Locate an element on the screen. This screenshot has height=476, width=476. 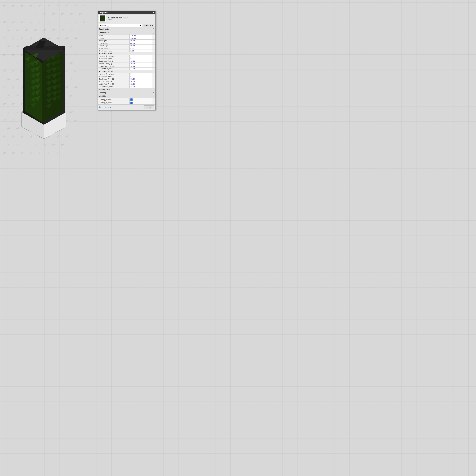
prop-value-width: 130.00 is located at coordinates (141, 36).